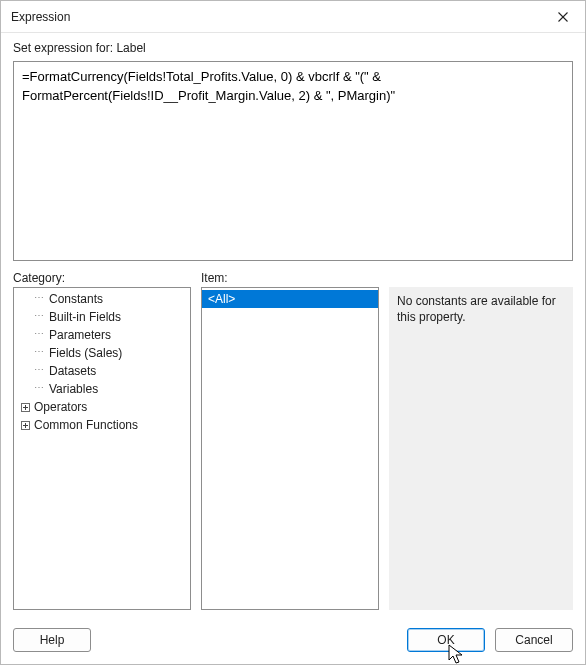 The image size is (586, 665). Describe the element at coordinates (290, 278) in the screenshot. I see `item-label: Item:` at that location.